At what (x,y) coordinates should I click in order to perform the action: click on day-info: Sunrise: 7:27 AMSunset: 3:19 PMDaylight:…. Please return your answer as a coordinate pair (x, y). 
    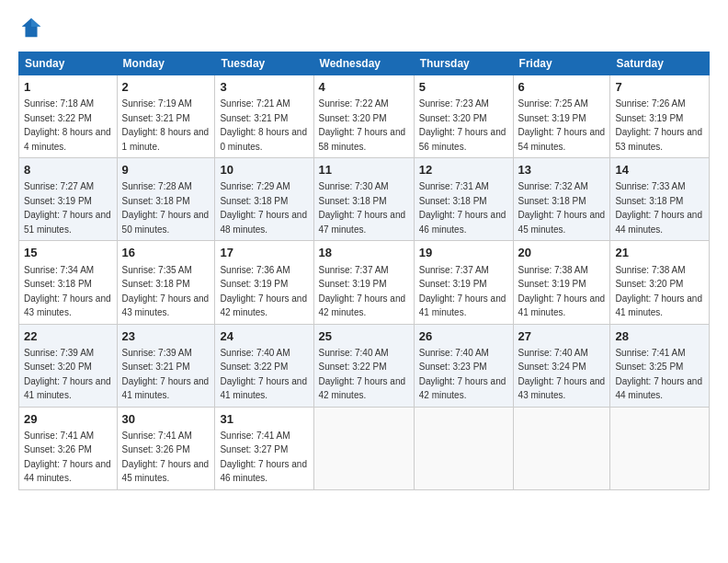
    Looking at the image, I should click on (68, 208).